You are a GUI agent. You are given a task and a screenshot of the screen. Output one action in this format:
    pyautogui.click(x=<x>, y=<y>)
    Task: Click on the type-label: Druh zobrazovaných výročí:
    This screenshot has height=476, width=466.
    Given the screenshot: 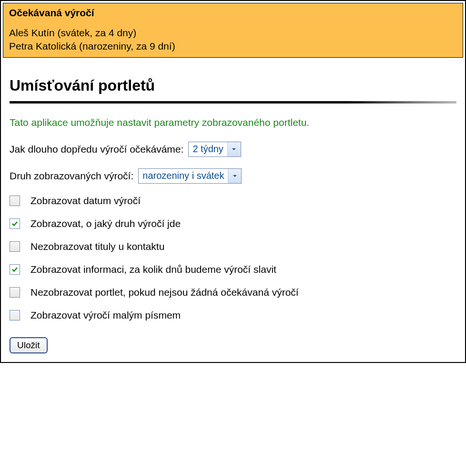 What is the action you would take?
    pyautogui.click(x=71, y=176)
    